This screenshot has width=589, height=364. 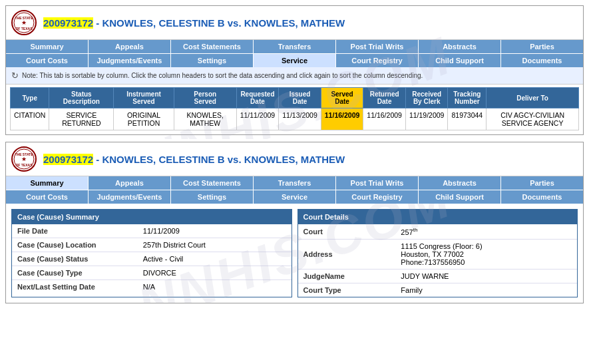 I want to click on court-details-panel: Court Details Court 257th A, so click(x=438, y=253).